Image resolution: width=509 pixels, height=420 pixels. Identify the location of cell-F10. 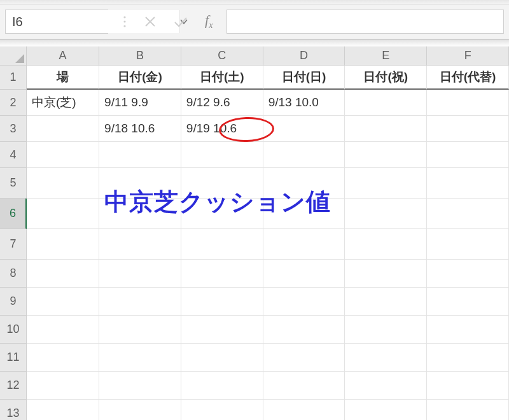
(468, 330).